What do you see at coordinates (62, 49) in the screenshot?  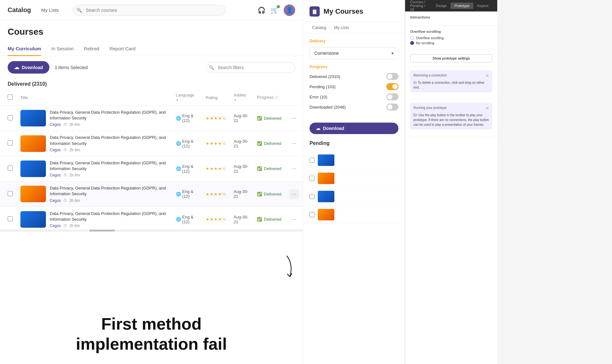 I see `tab-in-session: In Session` at bounding box center [62, 49].